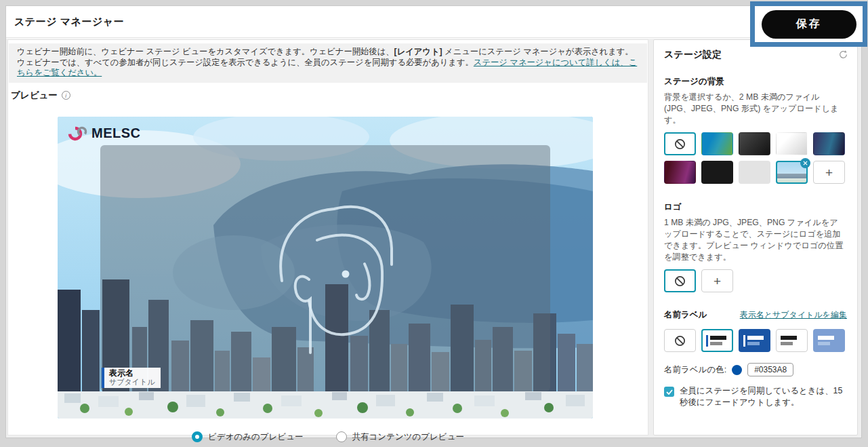  What do you see at coordinates (755, 109) in the screenshot?
I see `background-description: 背景を選択するか、2 MB 未満のファイル (JPG、JPEG、PNG 形式) …` at bounding box center [755, 109].